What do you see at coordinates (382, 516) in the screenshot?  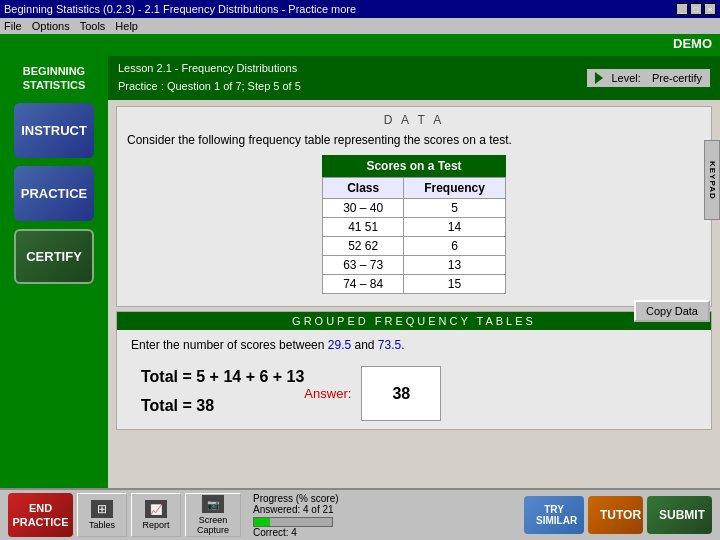 I see `progress-area: Progress (% score) Answered: 4 of 21 Cor…` at bounding box center [382, 516].